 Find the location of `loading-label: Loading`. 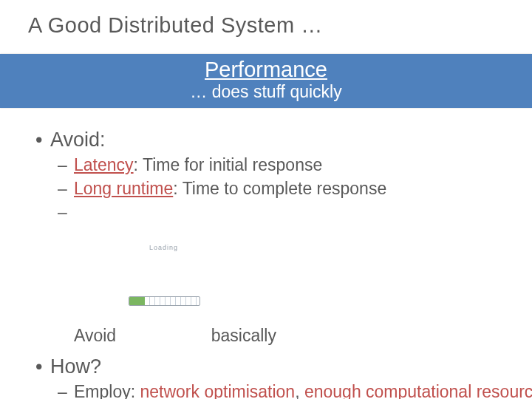

loading-label: Loading is located at coordinates (164, 248).